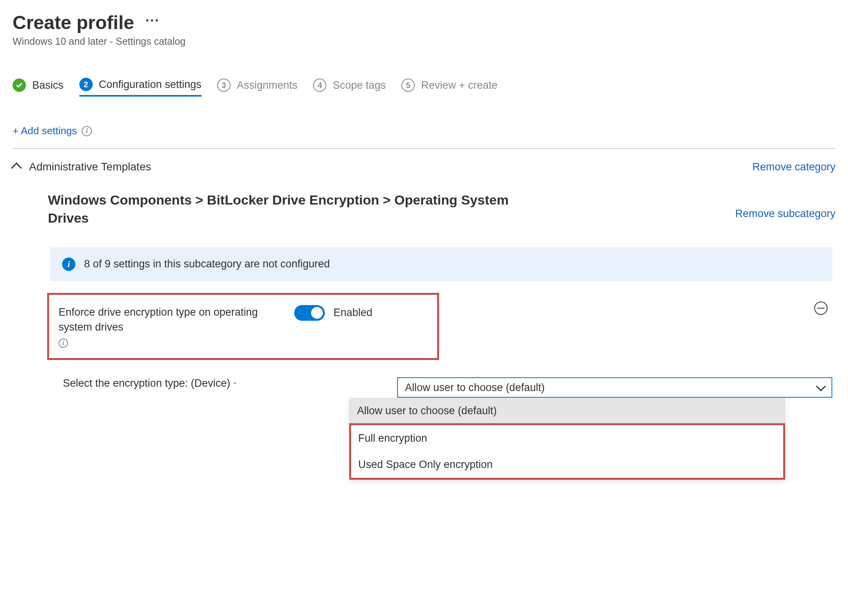 This screenshot has height=616, width=848. What do you see at coordinates (38, 87) in the screenshot?
I see `step-basics: Basics` at bounding box center [38, 87].